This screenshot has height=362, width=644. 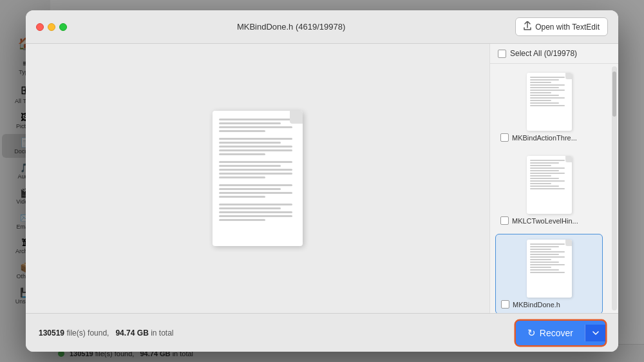 What do you see at coordinates (595, 333) in the screenshot?
I see `recover-dropdown-button` at bounding box center [595, 333].